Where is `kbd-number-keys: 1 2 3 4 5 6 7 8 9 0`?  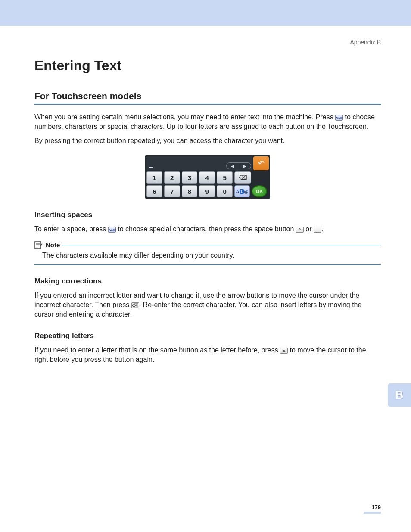 kbd-number-keys: 1 2 3 4 5 6 7 8 9 0 is located at coordinates (190, 184).